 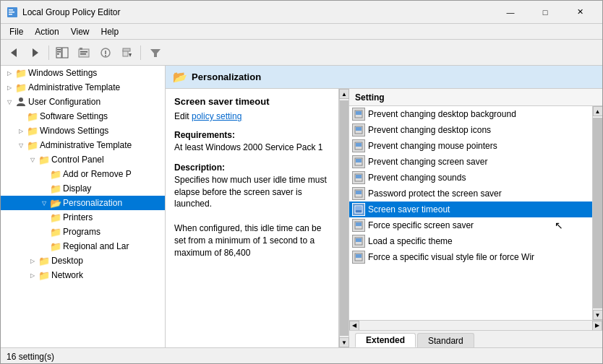 What do you see at coordinates (14, 53) in the screenshot?
I see `back-button` at bounding box center [14, 53].